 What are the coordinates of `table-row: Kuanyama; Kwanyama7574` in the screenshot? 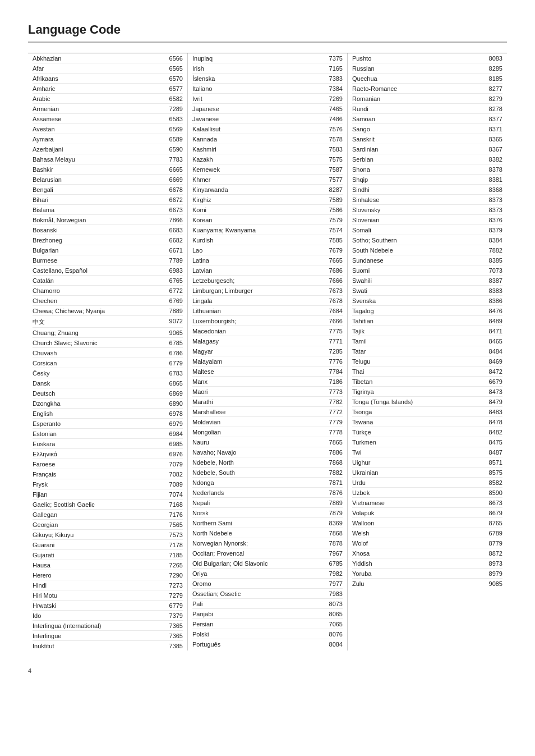 It's located at (268, 230).